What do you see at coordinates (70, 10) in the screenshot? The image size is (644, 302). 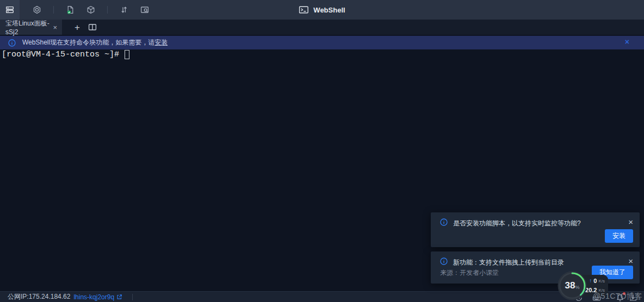 I see `file-check-icon` at bounding box center [70, 10].